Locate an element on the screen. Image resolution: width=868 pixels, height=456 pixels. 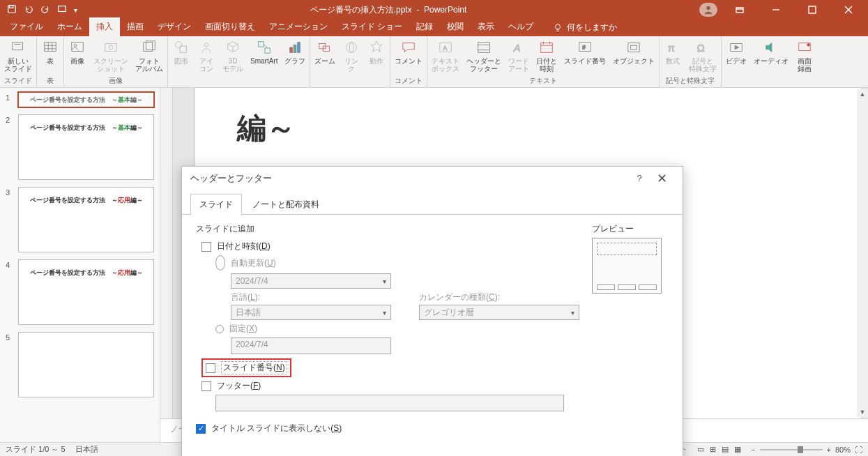
screen-recording-button: 画面 録画 is located at coordinates (805, 56).